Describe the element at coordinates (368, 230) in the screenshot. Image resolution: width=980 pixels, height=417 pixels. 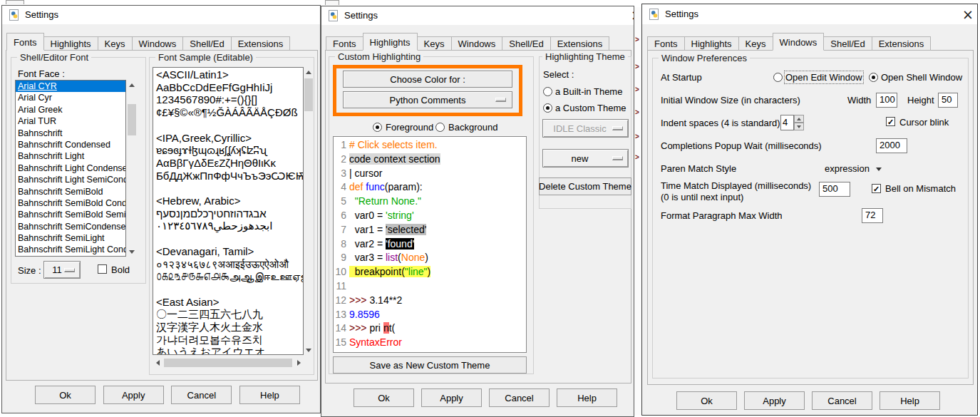
I see `code-segment: var1 =` at that location.